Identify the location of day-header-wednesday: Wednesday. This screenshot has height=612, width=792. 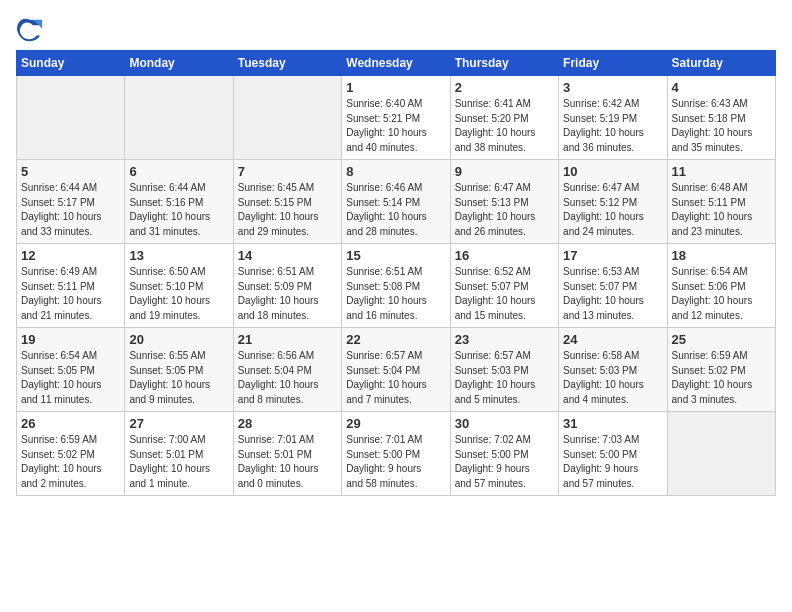
(396, 64).